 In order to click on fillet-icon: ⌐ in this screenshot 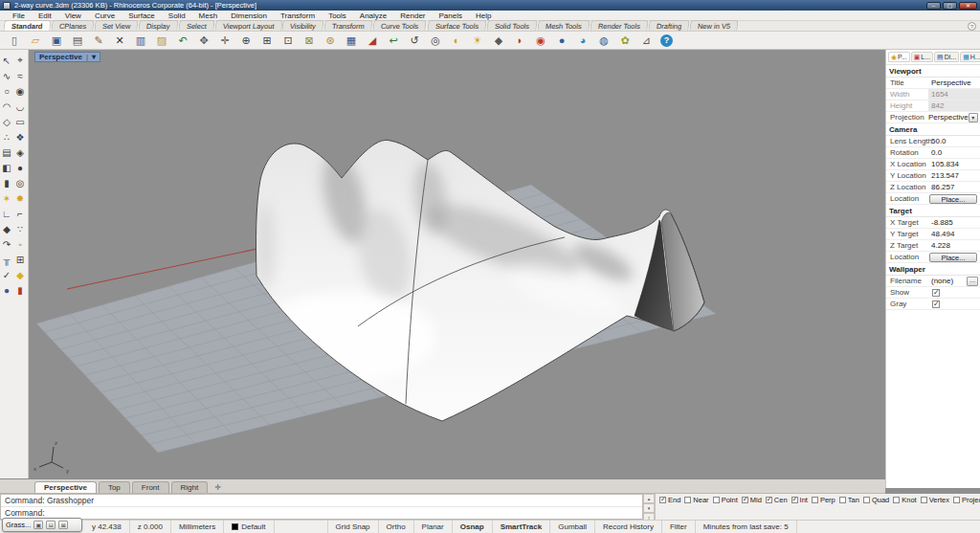, I will do `click(20, 213)`.